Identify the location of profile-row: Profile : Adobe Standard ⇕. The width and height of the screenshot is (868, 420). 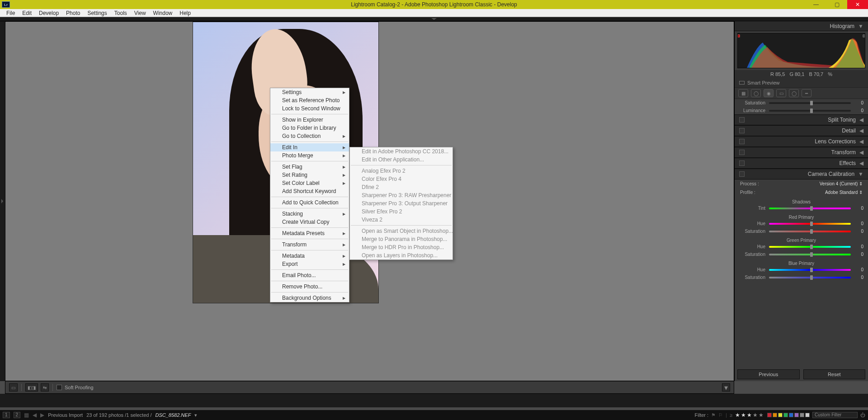
(801, 193).